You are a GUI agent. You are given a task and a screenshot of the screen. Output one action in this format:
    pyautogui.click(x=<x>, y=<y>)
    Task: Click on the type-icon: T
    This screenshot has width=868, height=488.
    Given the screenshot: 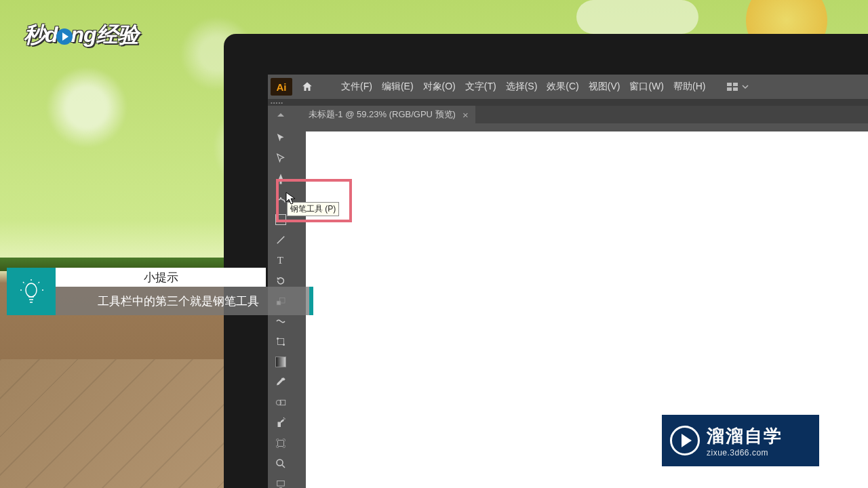 What is the action you would take?
    pyautogui.click(x=281, y=260)
    